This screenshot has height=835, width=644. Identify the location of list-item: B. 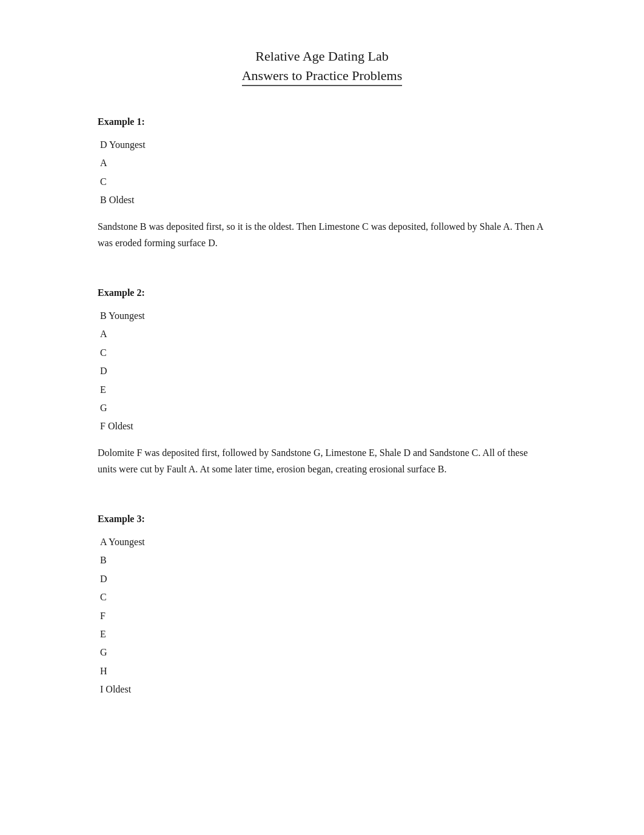
(322, 560).